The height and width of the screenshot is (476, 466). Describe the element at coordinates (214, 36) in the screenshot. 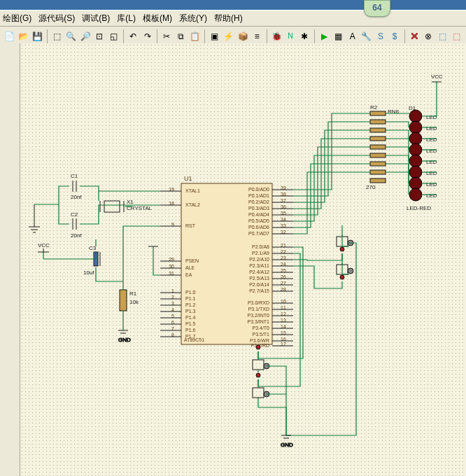

I see `block-copy-button: ▣` at that location.